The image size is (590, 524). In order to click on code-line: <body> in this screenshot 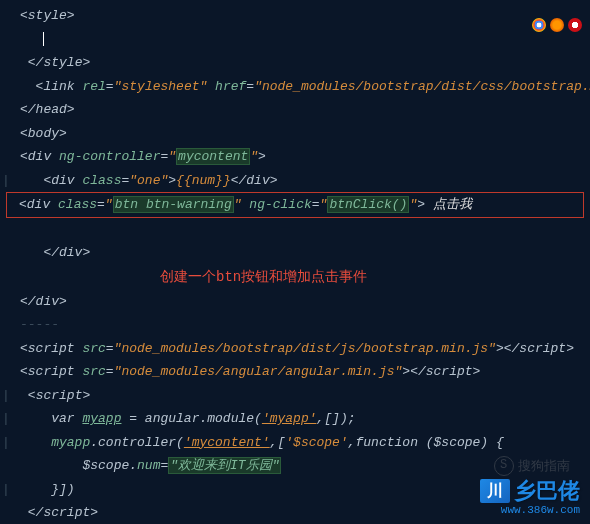, I will do `click(295, 134)`.